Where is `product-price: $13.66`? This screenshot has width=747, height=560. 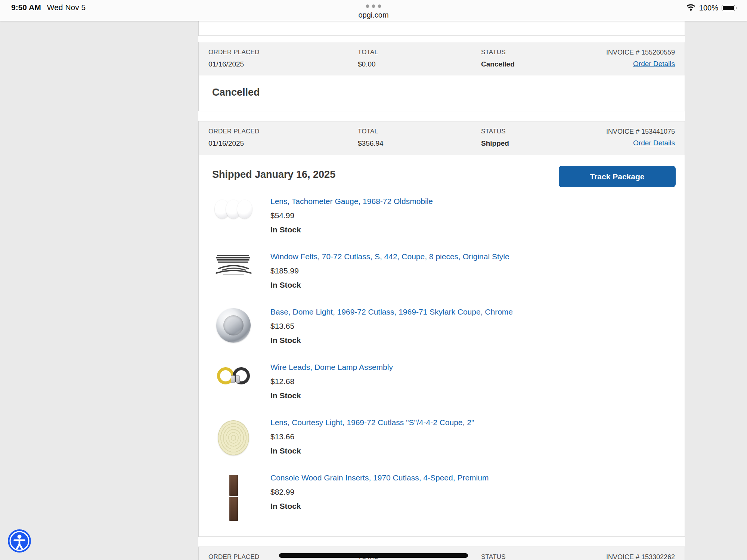
product-price: $13.66 is located at coordinates (372, 437).